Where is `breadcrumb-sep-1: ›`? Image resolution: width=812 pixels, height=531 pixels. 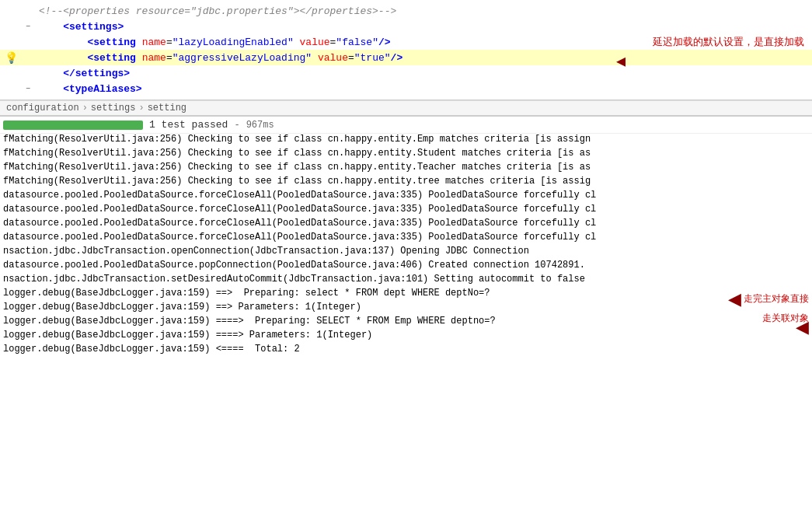
breadcrumb-sep-1: › is located at coordinates (85, 108).